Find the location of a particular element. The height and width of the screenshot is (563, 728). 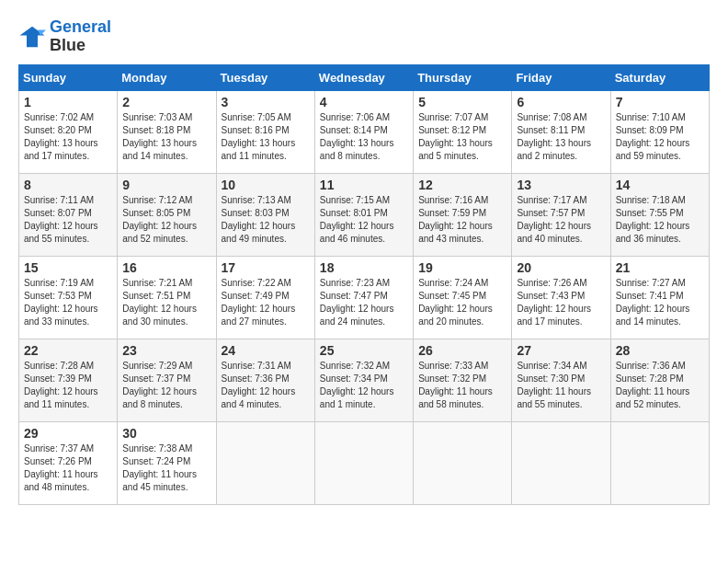

calendar-day-16: 16Sunrise: 7:21 AMSunset: 7:51 PMDayligh… is located at coordinates (167, 297).